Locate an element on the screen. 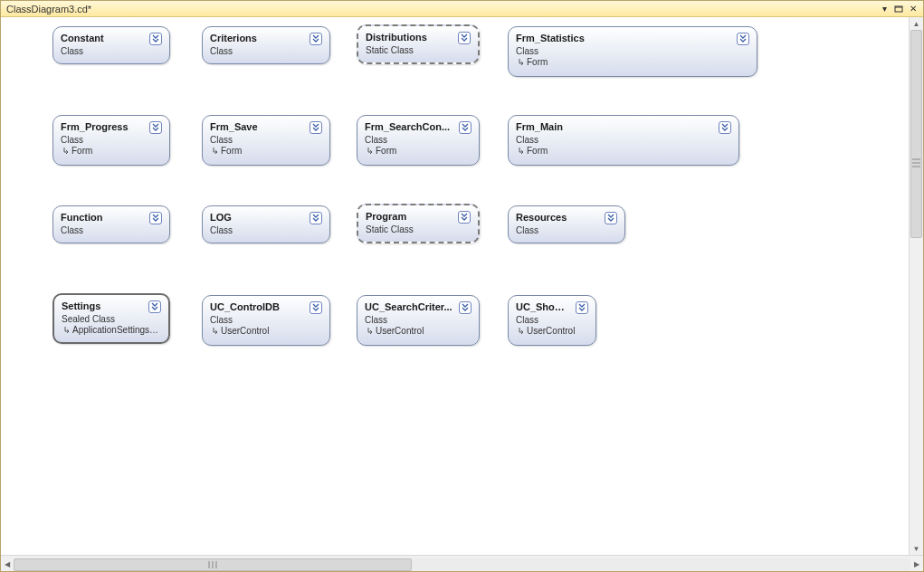 This screenshot has width=924, height=572. document-title: ClassDiagram3.cd* is located at coordinates (442, 9).